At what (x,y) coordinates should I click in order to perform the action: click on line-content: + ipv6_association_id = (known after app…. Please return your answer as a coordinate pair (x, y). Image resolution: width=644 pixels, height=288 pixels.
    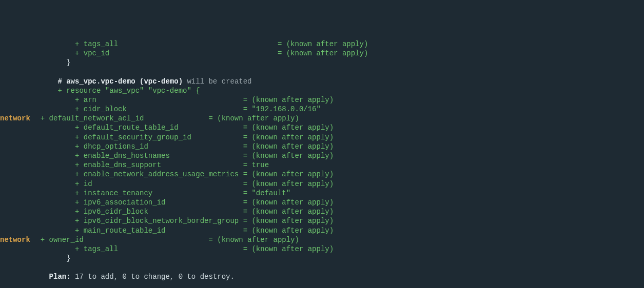
    Looking at the image, I should click on (183, 202).